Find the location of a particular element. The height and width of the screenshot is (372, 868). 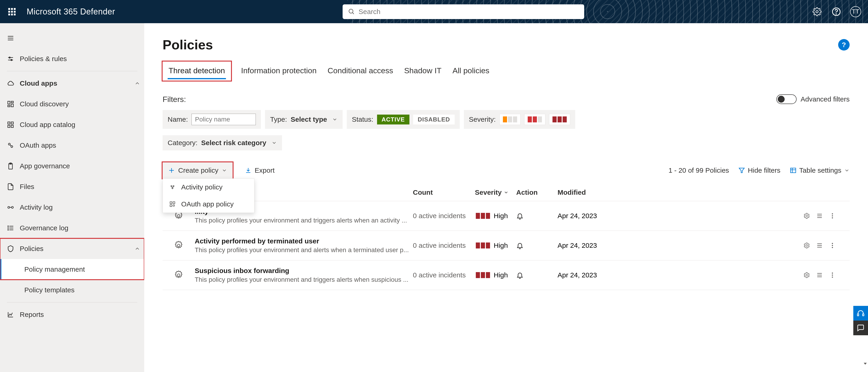

status-active-badge: ACTIVE is located at coordinates (393, 119).